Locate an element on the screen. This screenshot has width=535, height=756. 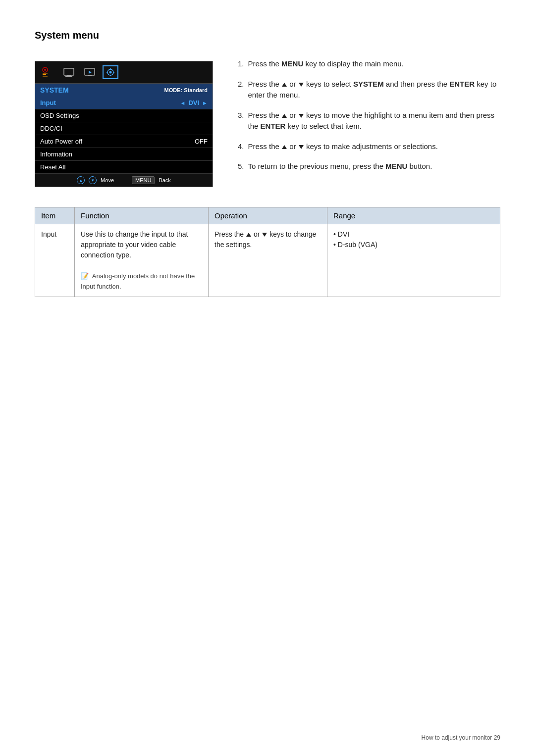
osd-mode-label: MODE: Standard is located at coordinates (186, 90).